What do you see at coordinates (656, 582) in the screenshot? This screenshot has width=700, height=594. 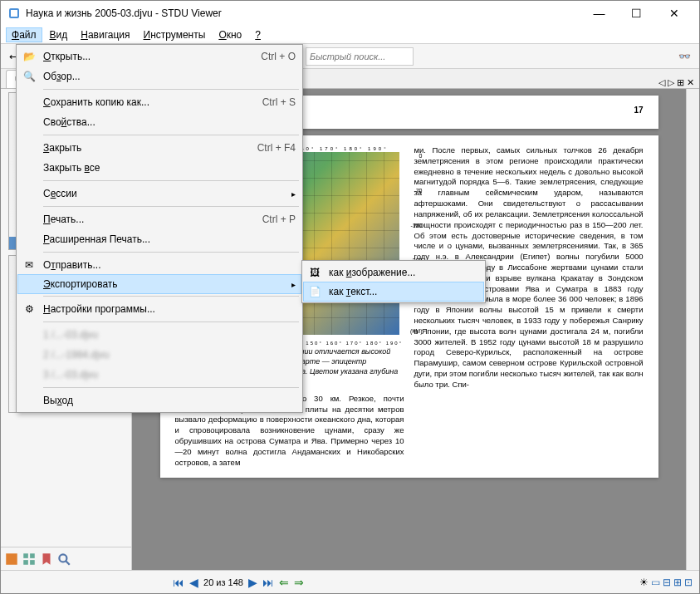 I see `single-page-icon: ▭` at bounding box center [656, 582].